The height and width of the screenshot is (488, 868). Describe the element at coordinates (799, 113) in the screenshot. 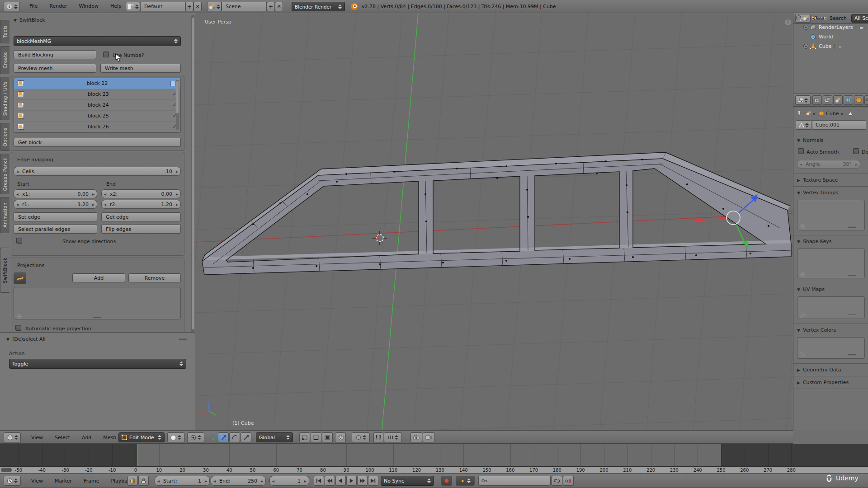

I see `pin-icon` at that location.